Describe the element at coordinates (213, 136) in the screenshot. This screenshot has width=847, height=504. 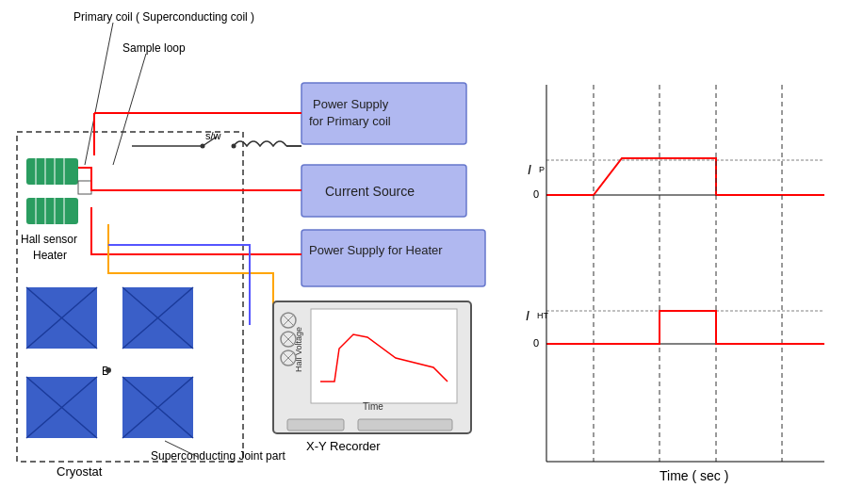
I see `sw-label: s/w` at that location.